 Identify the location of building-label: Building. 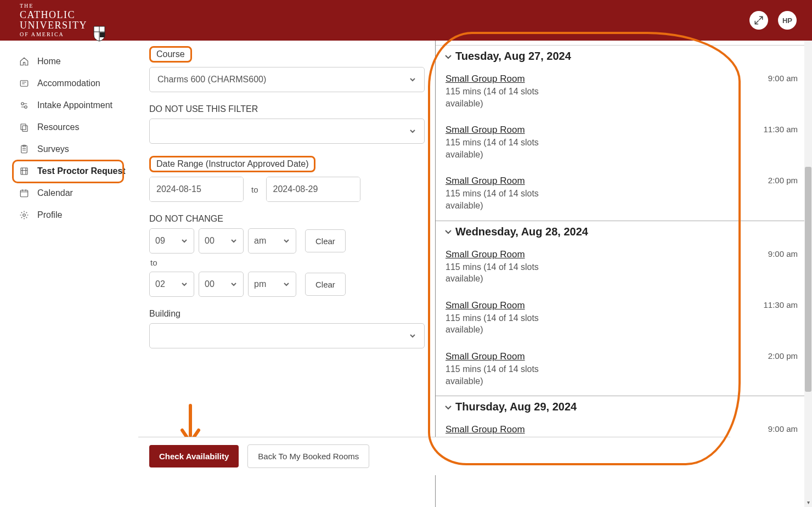
(286, 314).